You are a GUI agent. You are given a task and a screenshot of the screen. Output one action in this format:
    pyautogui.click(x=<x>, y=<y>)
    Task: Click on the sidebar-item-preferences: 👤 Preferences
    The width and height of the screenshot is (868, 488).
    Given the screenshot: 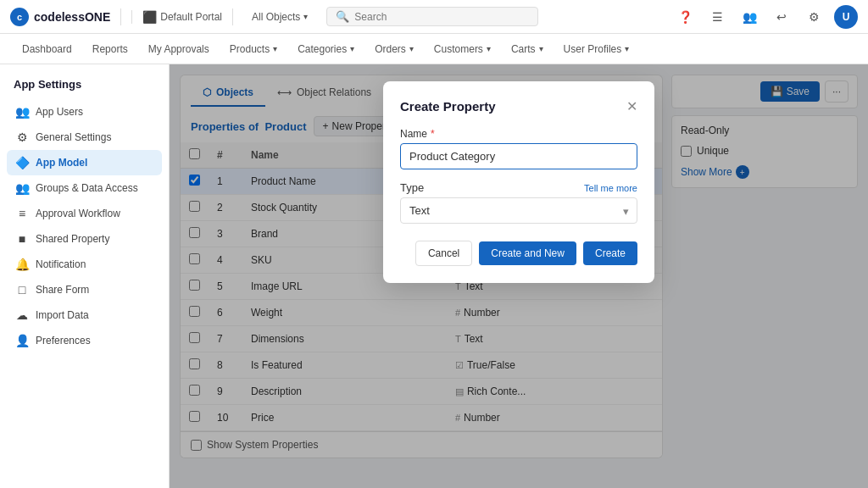 What is the action you would take?
    pyautogui.click(x=85, y=341)
    